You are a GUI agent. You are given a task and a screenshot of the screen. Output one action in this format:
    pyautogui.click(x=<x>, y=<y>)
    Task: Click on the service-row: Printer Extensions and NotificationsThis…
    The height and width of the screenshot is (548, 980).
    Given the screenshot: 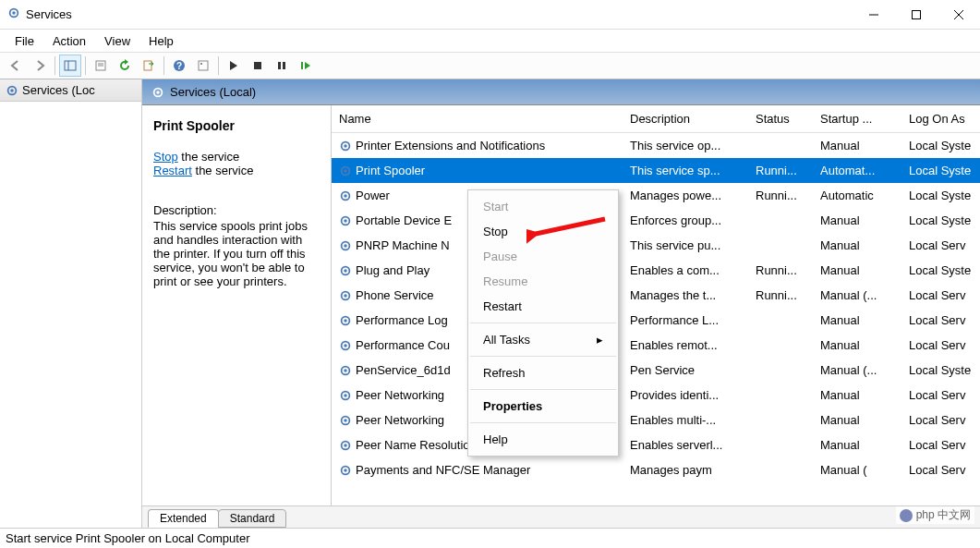 What is the action you would take?
    pyautogui.click(x=656, y=146)
    